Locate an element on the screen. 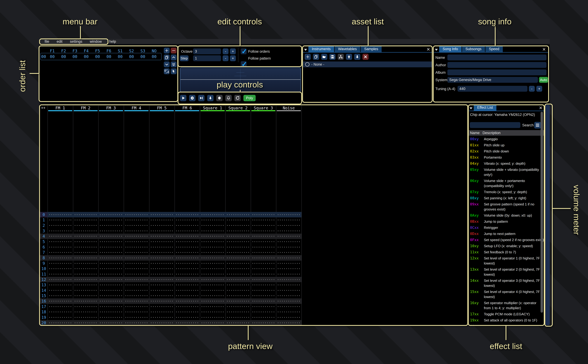  song-close-icon: × is located at coordinates (544, 49).